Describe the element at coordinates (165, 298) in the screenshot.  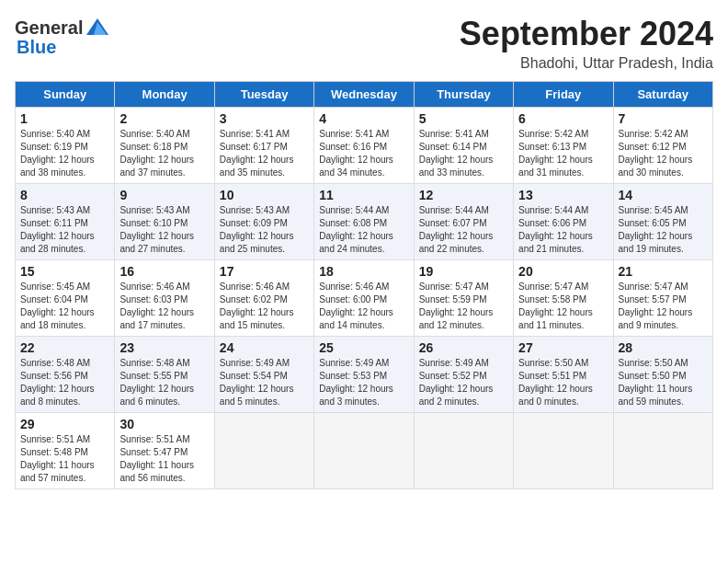
I see `calendar-cell: 16Sunrise: 5:46 AM Sunset: 6:03 PM Dayli…` at that location.